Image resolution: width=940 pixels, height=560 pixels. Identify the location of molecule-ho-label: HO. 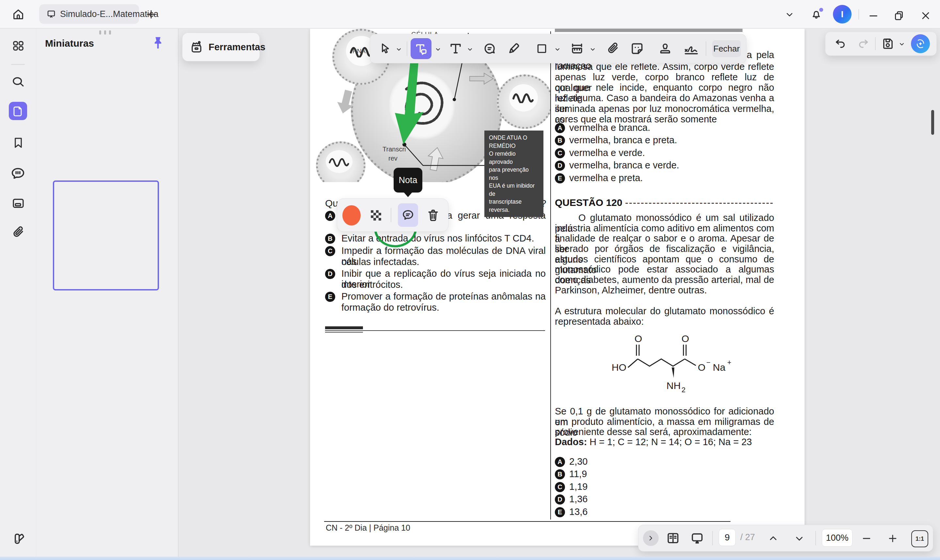
(619, 368).